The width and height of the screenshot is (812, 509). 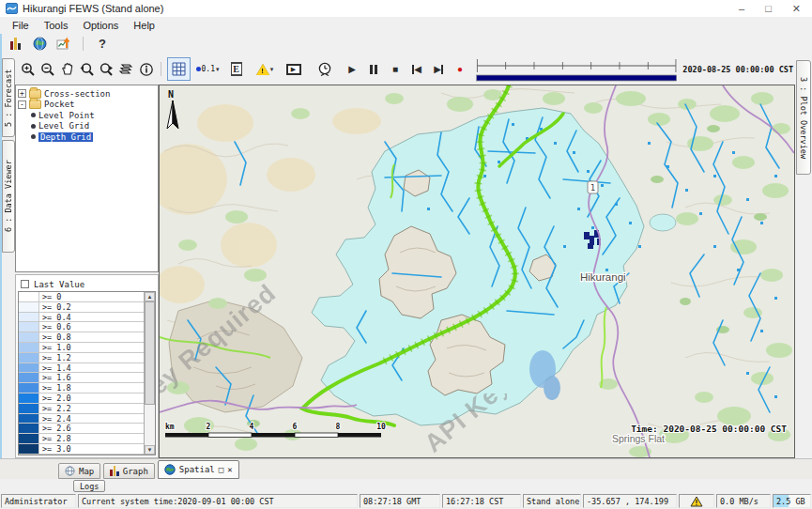 What do you see at coordinates (86, 137) in the screenshot?
I see `tree-item-depth-grid: Depth Grid` at bounding box center [86, 137].